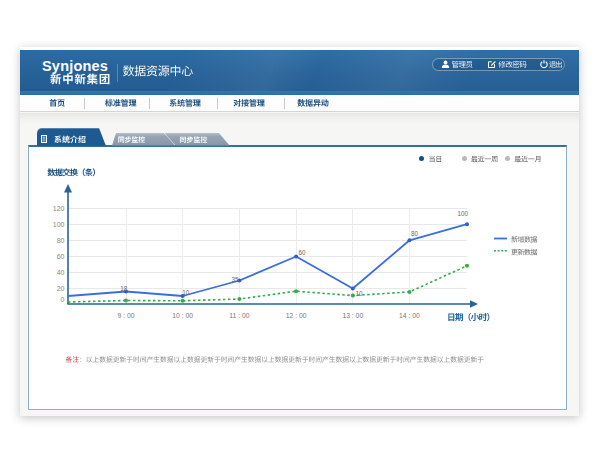 This screenshot has height=450, width=600. I want to click on svg-text: 40, so click(61, 272).